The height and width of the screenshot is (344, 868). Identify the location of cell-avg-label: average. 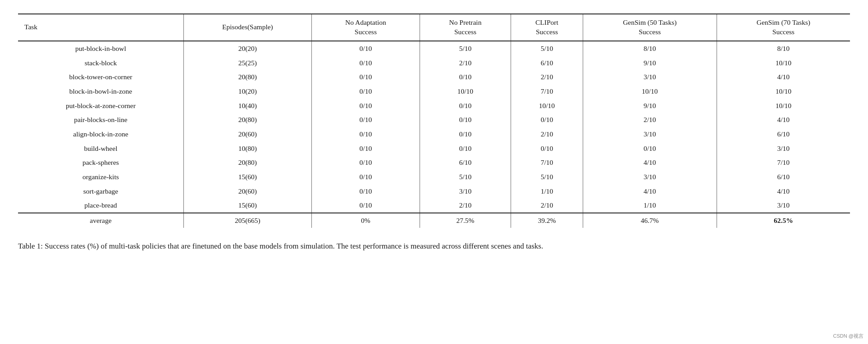
(101, 221).